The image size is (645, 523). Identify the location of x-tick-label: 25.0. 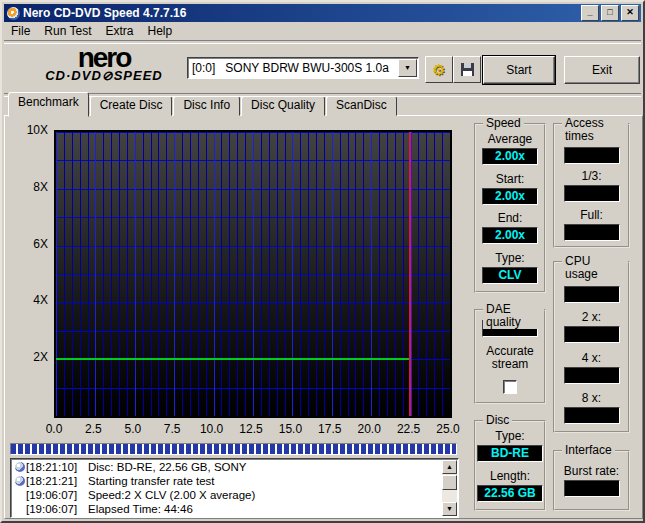
(448, 429).